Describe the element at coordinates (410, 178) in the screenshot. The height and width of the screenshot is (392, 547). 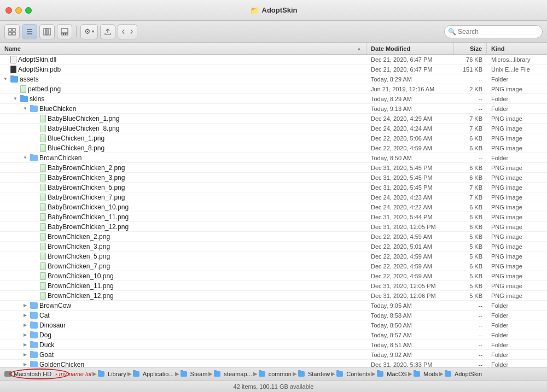
I see `file-date-cell: Dec 31, 2020, 5:45 PM` at that location.